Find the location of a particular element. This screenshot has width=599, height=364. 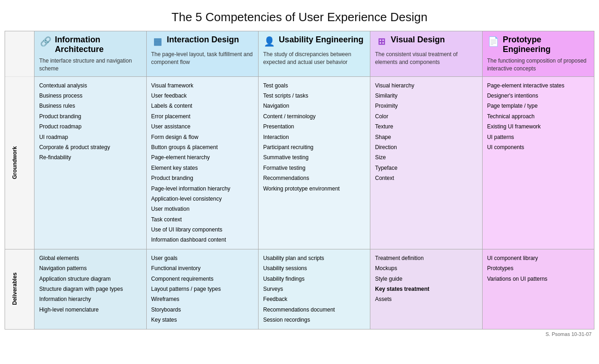

list-item: Texture is located at coordinates (426, 127).